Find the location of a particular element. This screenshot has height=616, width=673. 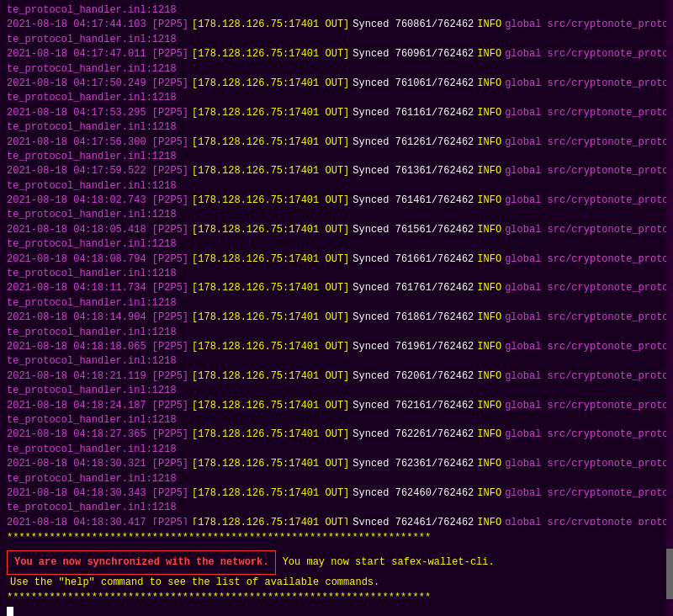

help-message: Use the "help" command to see the list o… is located at coordinates (340, 582).